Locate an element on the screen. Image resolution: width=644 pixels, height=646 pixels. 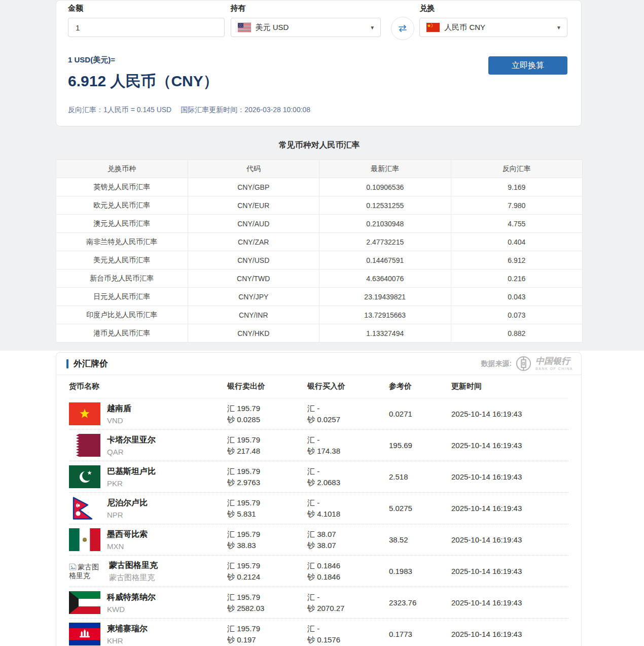
table-cell: 0.14467591 is located at coordinates (385, 260).